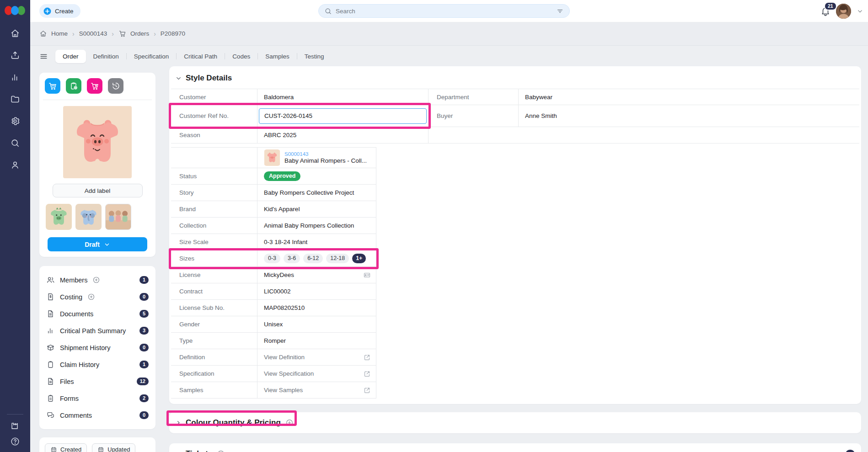 Image resolution: width=868 pixels, height=452 pixels. Describe the element at coordinates (96, 280) in the screenshot. I see `add-member-icon` at that location.